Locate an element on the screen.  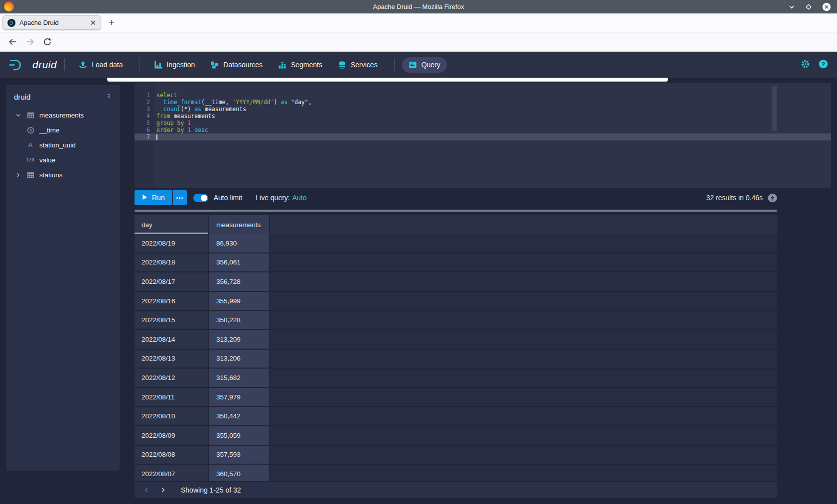
cell-measurements: 357,979 is located at coordinates (239, 397).